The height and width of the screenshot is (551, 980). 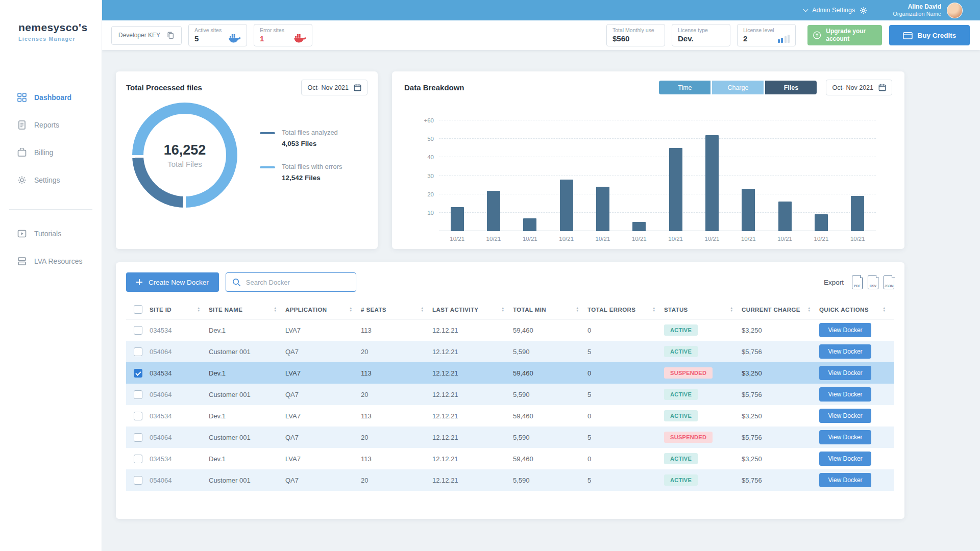 What do you see at coordinates (179, 310) in the screenshot?
I see `column-header-site-id: SITE ID▲▼` at bounding box center [179, 310].